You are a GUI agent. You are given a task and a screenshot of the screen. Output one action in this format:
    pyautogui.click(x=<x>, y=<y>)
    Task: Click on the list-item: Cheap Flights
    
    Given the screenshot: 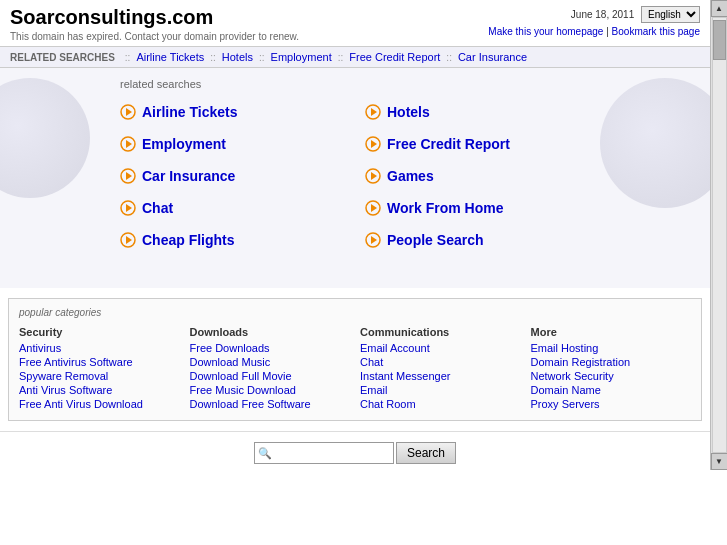 What is the action you would take?
    pyautogui.click(x=232, y=240)
    